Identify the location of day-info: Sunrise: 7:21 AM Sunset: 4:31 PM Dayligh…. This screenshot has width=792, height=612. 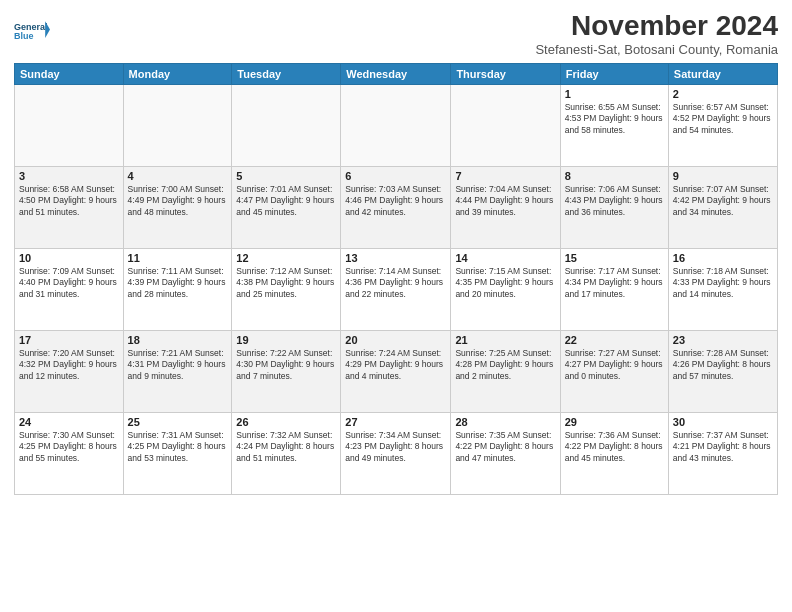
(178, 365).